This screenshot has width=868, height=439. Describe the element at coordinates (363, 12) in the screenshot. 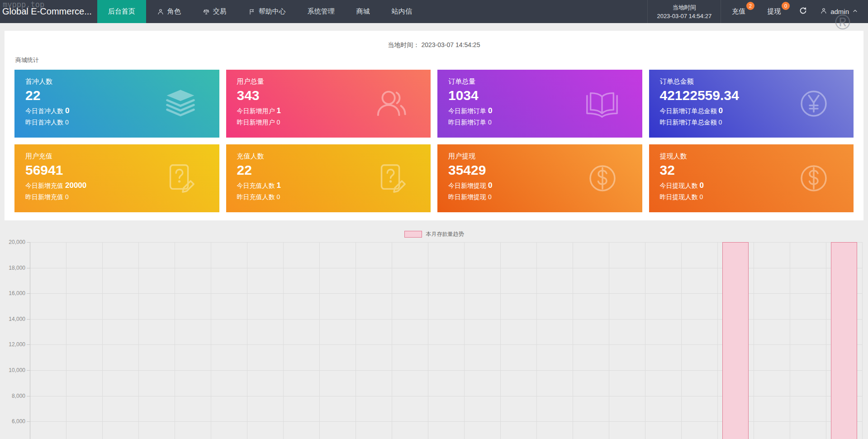

I see `menu-item-label: 商城` at that location.